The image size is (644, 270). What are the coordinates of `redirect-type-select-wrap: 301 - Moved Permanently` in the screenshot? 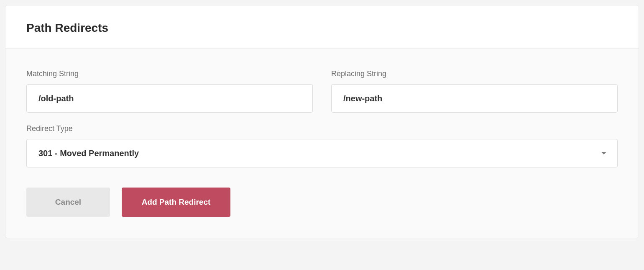 It's located at (322, 153).